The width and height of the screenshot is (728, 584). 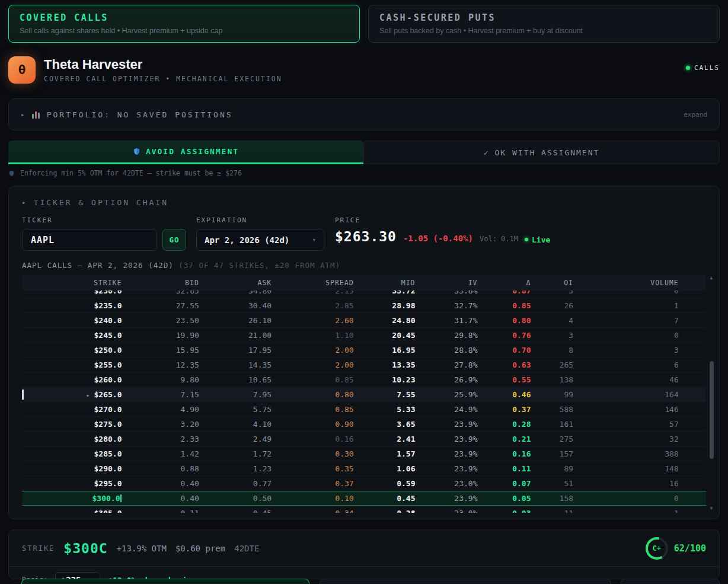 What do you see at coordinates (101, 203) in the screenshot?
I see `chain-section-title: TICKER & OPTION CHAIN` at bounding box center [101, 203].